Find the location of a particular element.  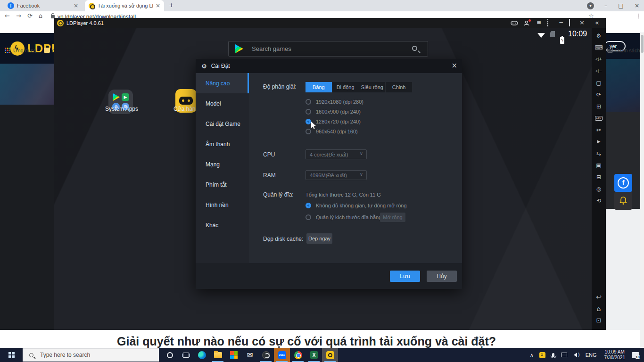

reading-list-icon is located at coordinates (610, 50).